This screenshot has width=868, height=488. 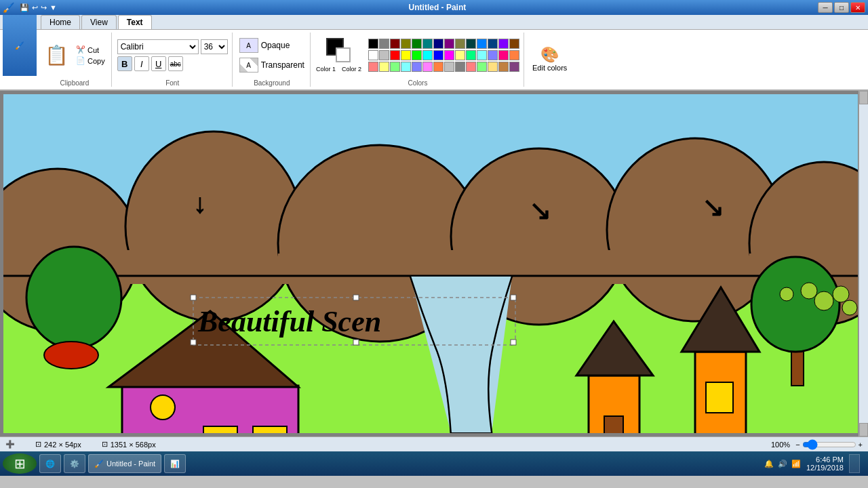 I want to click on swatch-cyan, so click(x=427, y=56).